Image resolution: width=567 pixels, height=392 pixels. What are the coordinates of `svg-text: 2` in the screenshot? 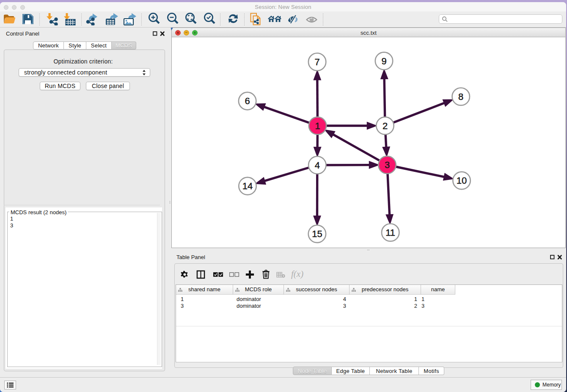 It's located at (385, 126).